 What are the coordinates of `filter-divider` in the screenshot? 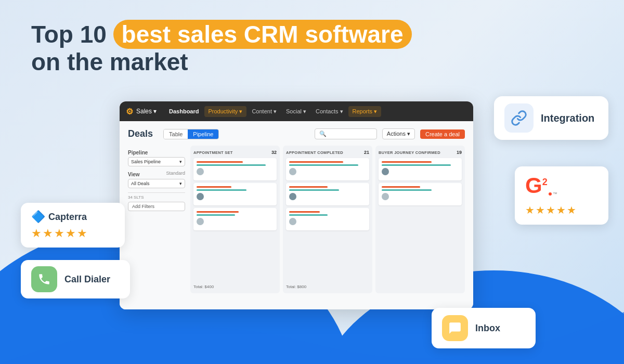 It's located at (157, 192).